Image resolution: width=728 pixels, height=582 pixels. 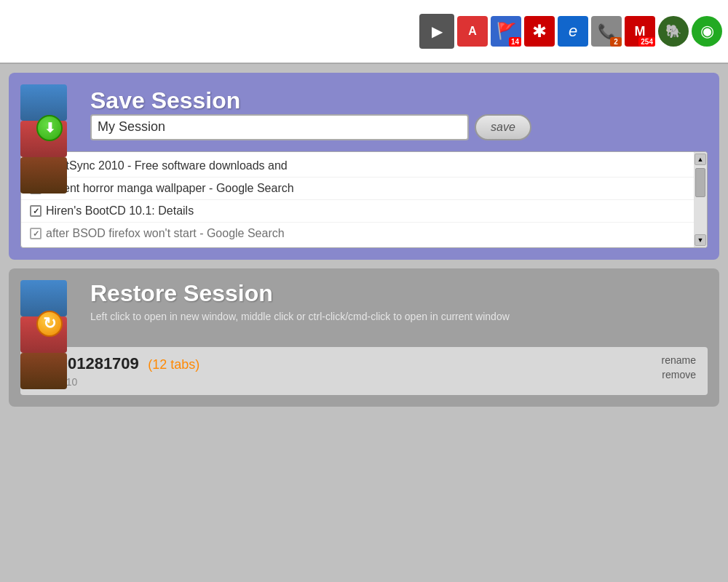 I want to click on taskbar: A 🚩 14 ✱ e 📞 2 M 254 🐘 ◉, so click(x=364, y=32).